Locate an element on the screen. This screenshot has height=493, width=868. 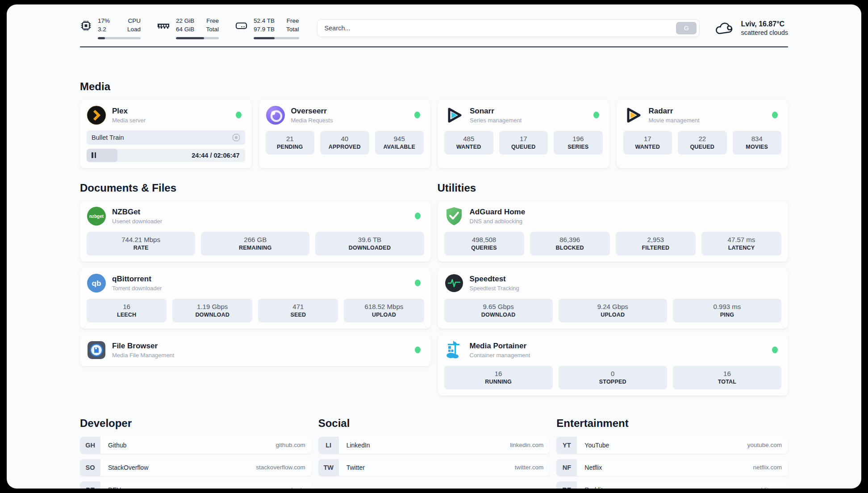
app-card-plex: Plex Media server Bullet Train 24:44 / 0… is located at coordinates (166, 134).